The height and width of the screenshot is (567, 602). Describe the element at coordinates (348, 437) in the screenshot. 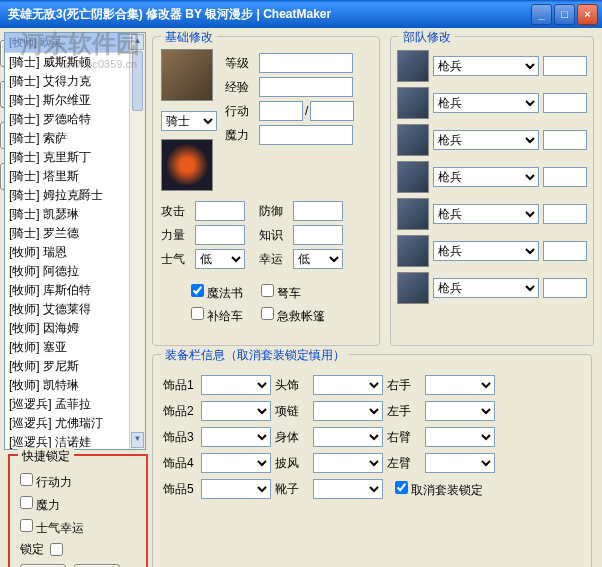

I see `body-select` at that location.